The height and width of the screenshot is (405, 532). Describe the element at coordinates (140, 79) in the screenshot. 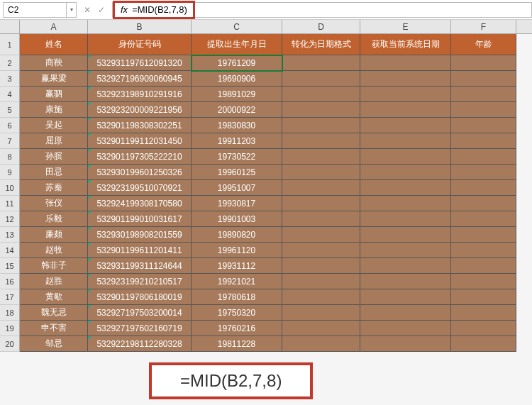

I see `cell-id: 532927196909060945` at that location.